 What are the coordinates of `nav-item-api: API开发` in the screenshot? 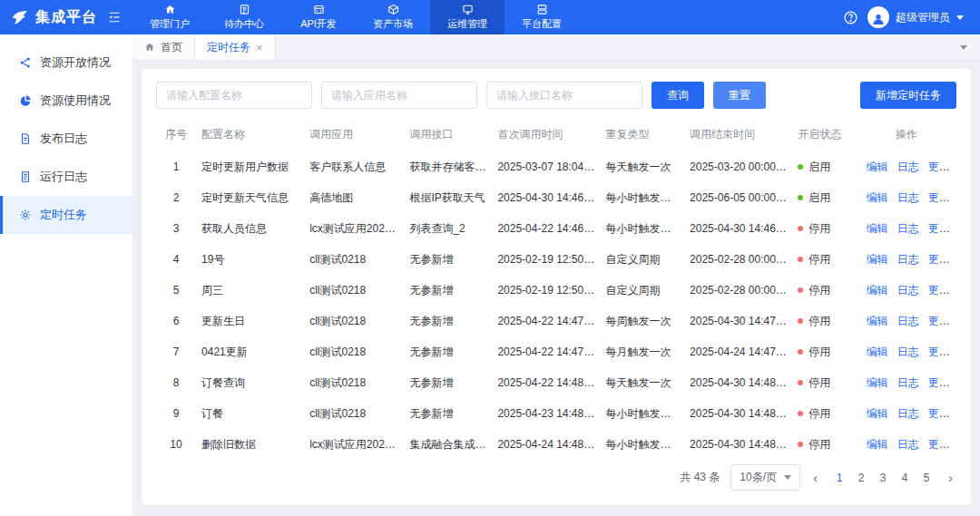 It's located at (318, 17).